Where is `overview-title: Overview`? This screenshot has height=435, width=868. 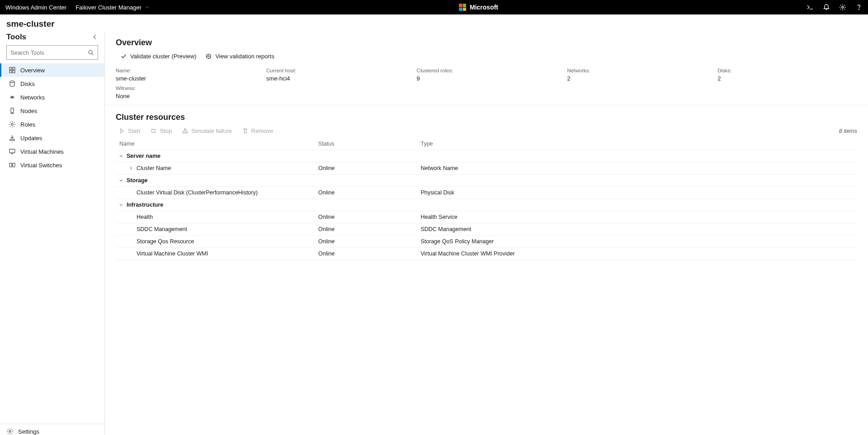 overview-title: Overview is located at coordinates (486, 43).